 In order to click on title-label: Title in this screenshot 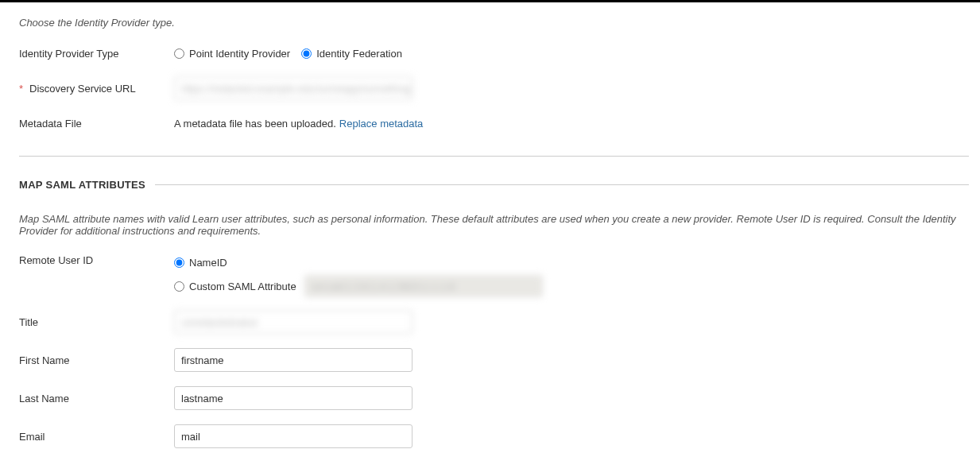, I will do `click(97, 323)`.